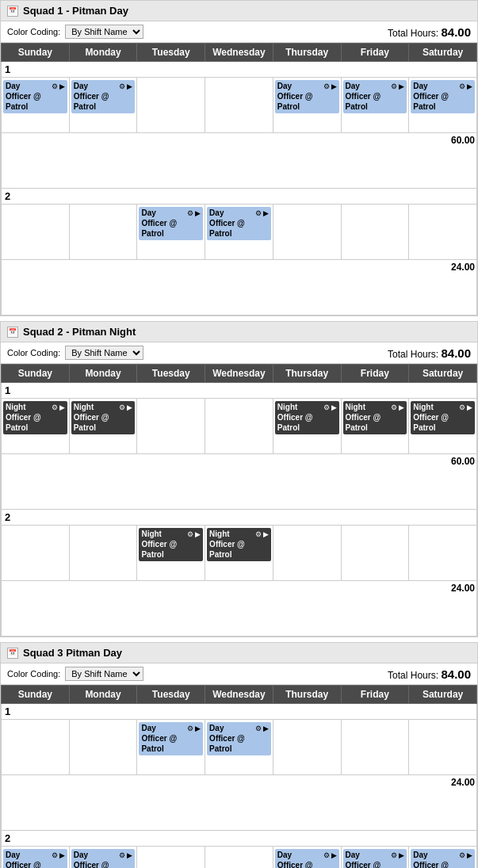  I want to click on row-number: 1, so click(239, 70).